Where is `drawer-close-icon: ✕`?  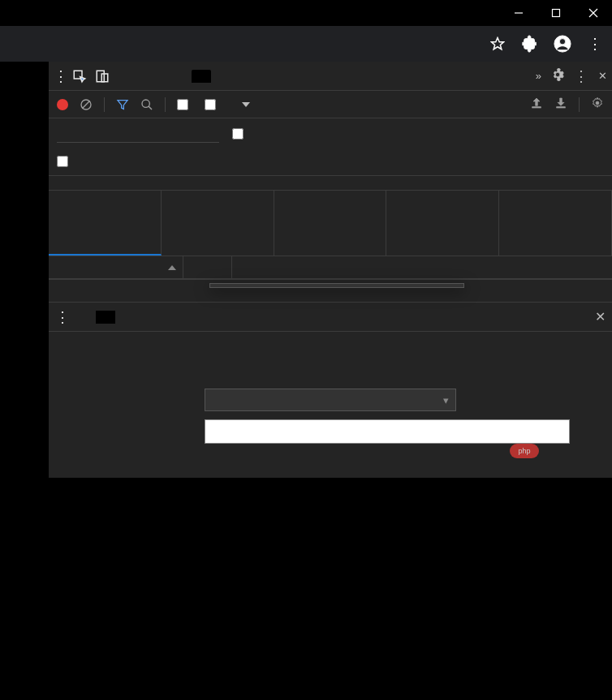
drawer-close-icon: ✕ is located at coordinates (601, 316).